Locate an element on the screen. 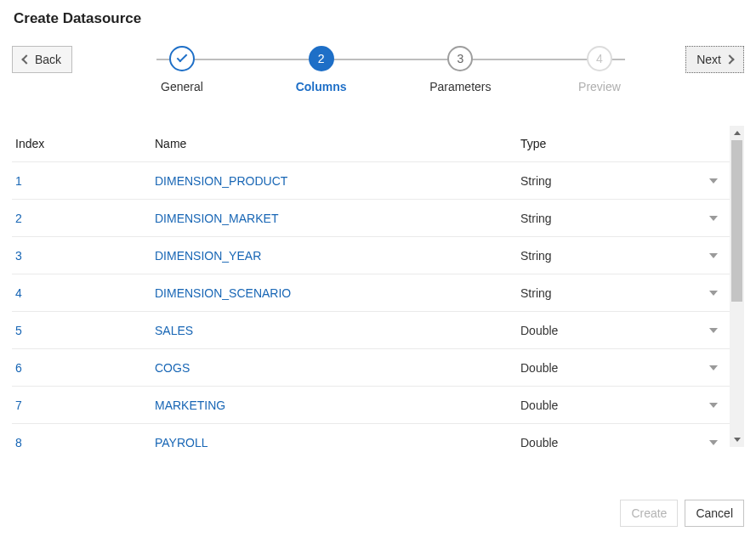 This screenshot has height=537, width=756. cell-index: 6 is located at coordinates (83, 368).